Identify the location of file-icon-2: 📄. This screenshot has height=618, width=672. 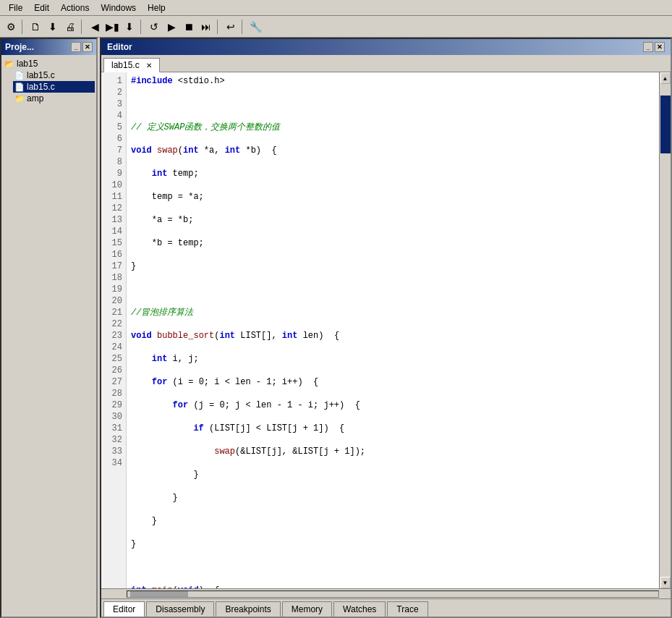
(20, 87).